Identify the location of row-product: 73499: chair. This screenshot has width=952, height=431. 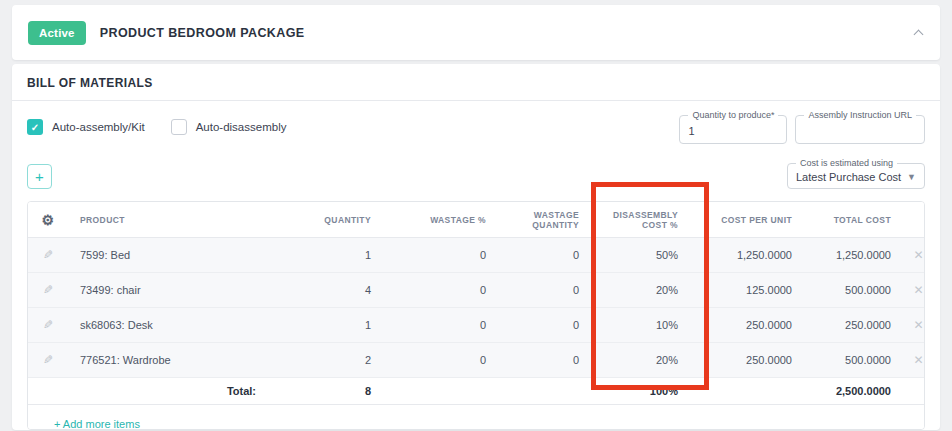
(168, 290).